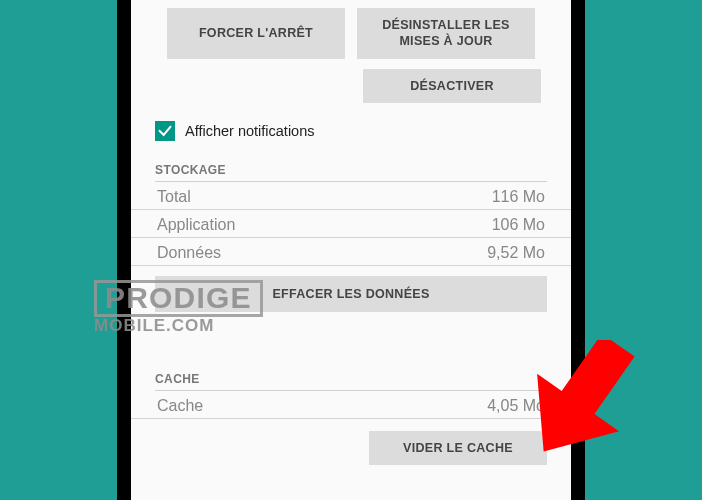 The image size is (702, 500). What do you see at coordinates (518, 197) in the screenshot?
I see `storage-total-value: 116 Mo` at bounding box center [518, 197].